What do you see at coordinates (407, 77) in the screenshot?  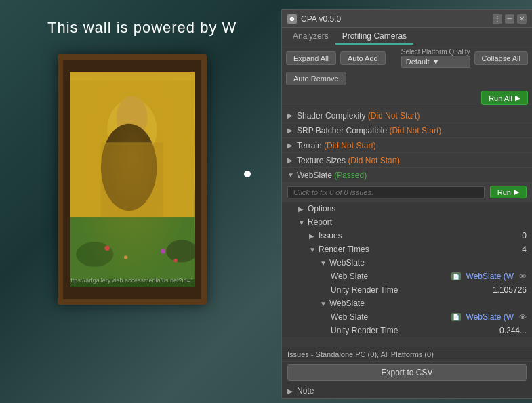 I see `toolbar: Expand All Auto Add Select Platform Qual…` at bounding box center [407, 77].